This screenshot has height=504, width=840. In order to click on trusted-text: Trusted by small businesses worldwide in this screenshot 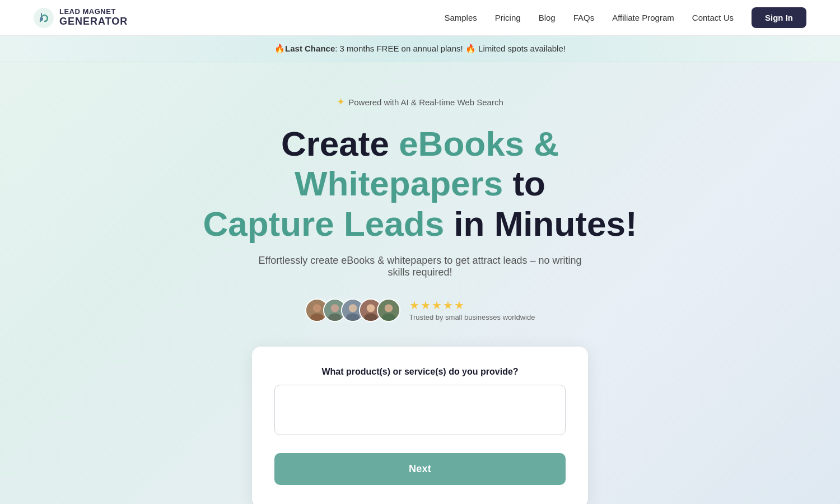, I will do `click(473, 317)`.